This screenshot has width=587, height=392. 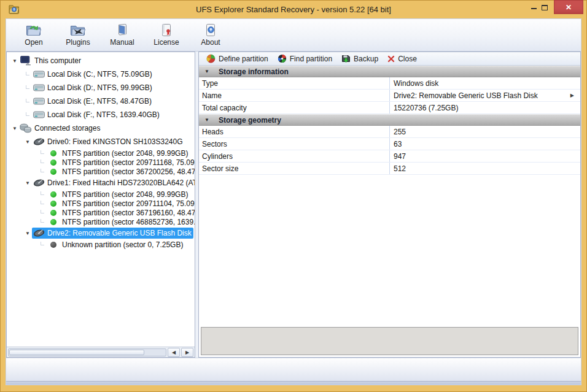 I want to click on horizontal-scrollbar: ◀ ▶, so click(x=101, y=352).